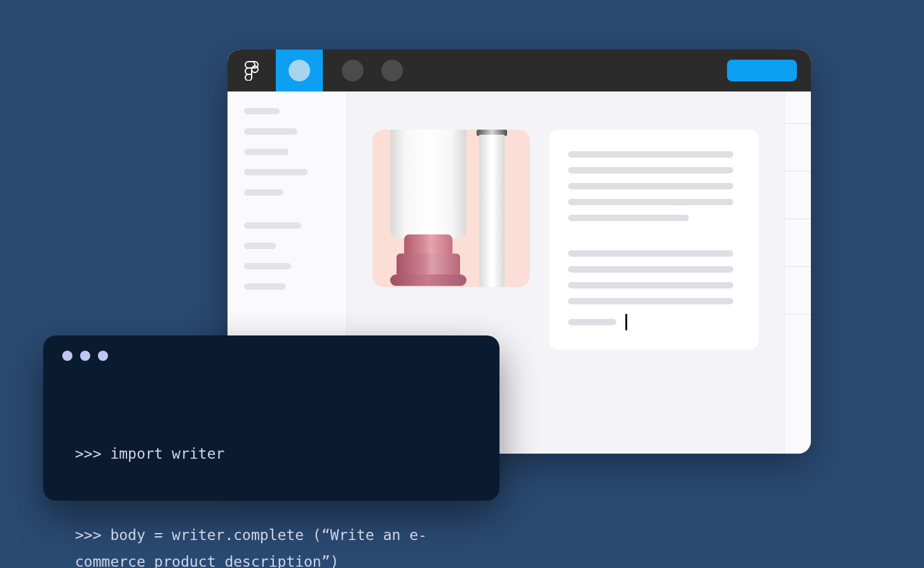  I want to click on cosmetic-tube-icon, so click(428, 208).